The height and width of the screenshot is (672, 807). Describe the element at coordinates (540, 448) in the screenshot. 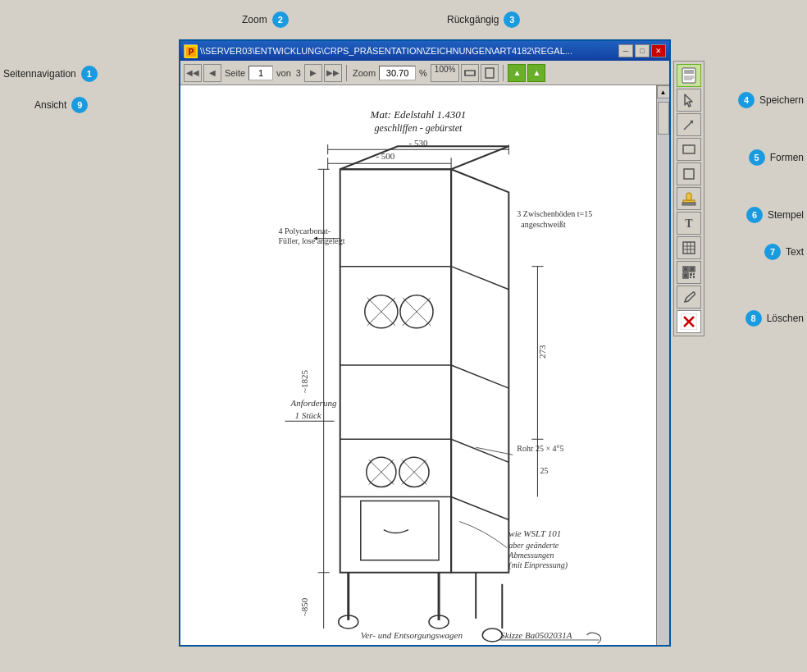

I see `svg-text: Rohr 25 × 4°5` at that location.